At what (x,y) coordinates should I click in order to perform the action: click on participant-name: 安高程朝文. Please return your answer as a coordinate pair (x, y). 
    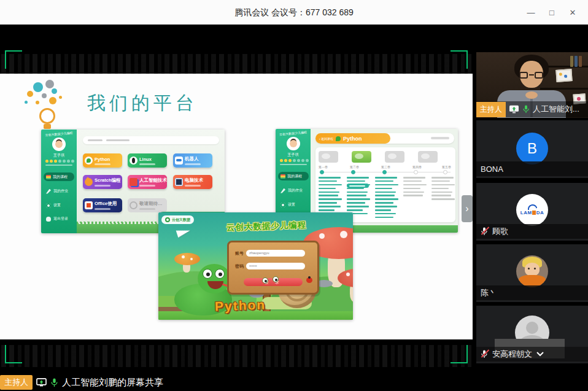
    Looking at the image, I should click on (512, 354).